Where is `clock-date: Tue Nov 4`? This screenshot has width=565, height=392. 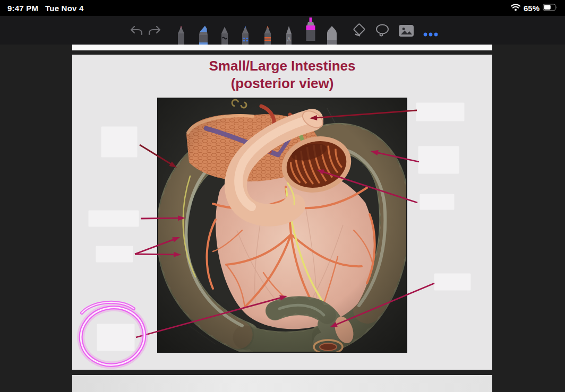 clock-date: Tue Nov 4 is located at coordinates (64, 8).